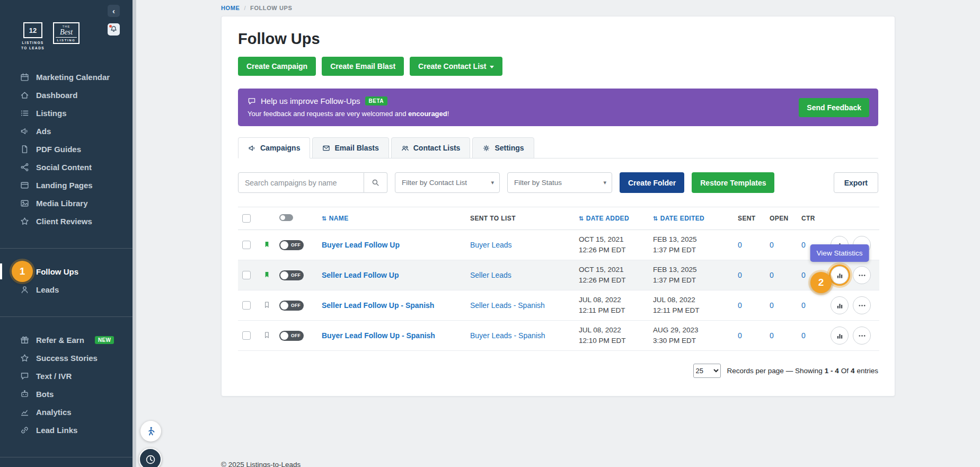 This screenshot has height=467, width=980. Describe the element at coordinates (301, 182) in the screenshot. I see `search-input` at that location.